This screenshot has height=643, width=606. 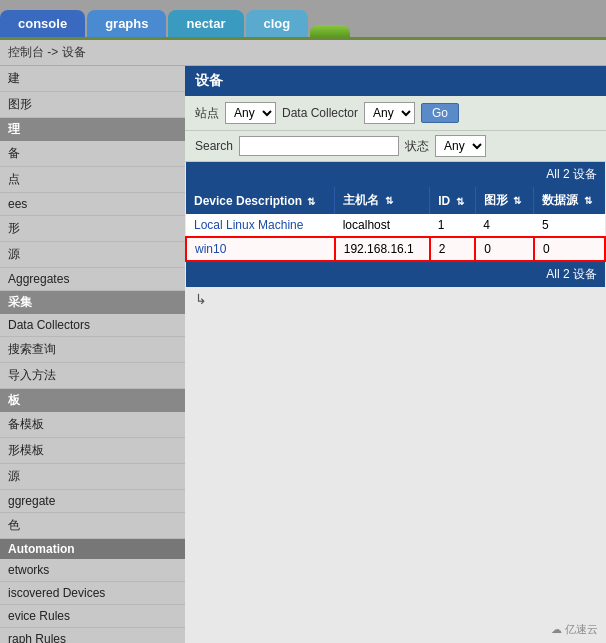 What do you see at coordinates (574, 630) in the screenshot?
I see `watermark: ☁ 亿速云` at bounding box center [574, 630].